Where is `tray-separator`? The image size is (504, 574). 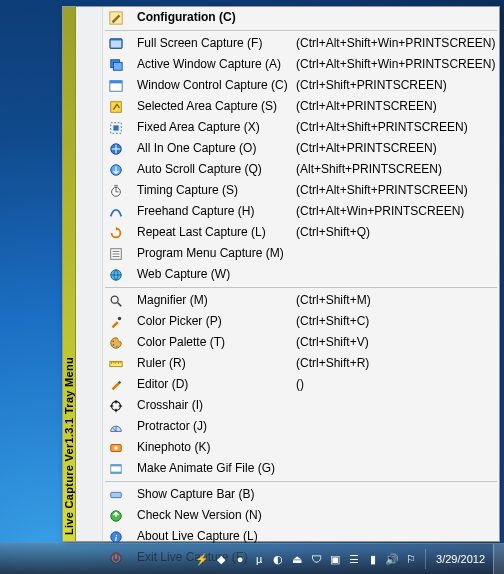 tray-separator is located at coordinates (426, 559).